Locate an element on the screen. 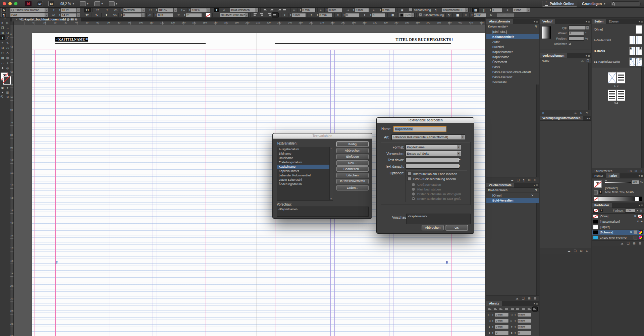 The height and width of the screenshot is (336, 644). char-field: ▲▼0 mm is located at coordinates (361, 10).